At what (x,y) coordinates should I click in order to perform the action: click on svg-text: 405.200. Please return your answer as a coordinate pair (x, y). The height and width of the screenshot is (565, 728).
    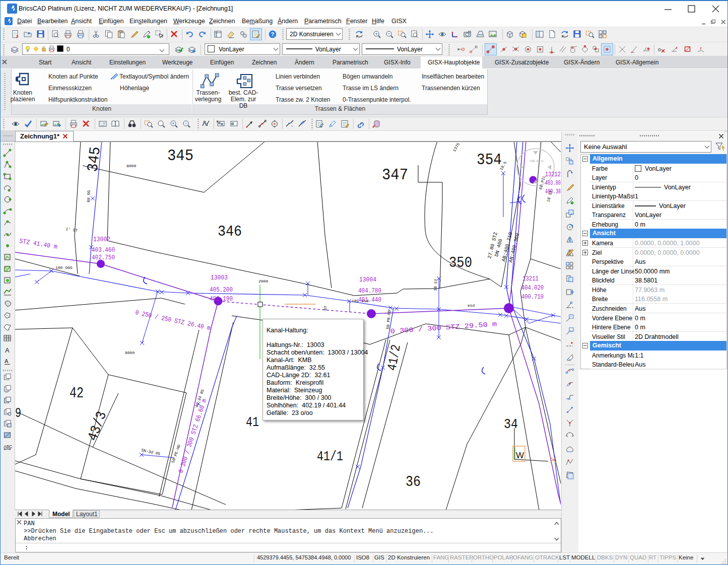
    Looking at the image, I should click on (221, 290).